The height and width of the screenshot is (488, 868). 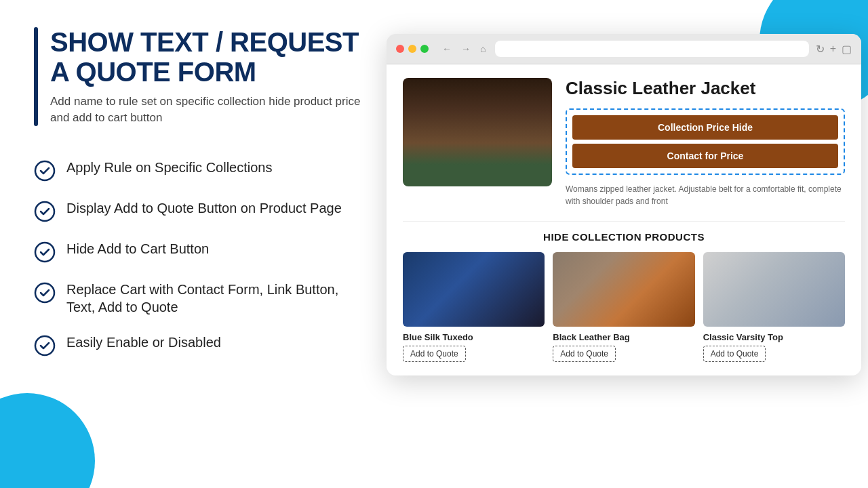 I want to click on collection-price-hide-button: Collection Price Hide, so click(x=705, y=127).